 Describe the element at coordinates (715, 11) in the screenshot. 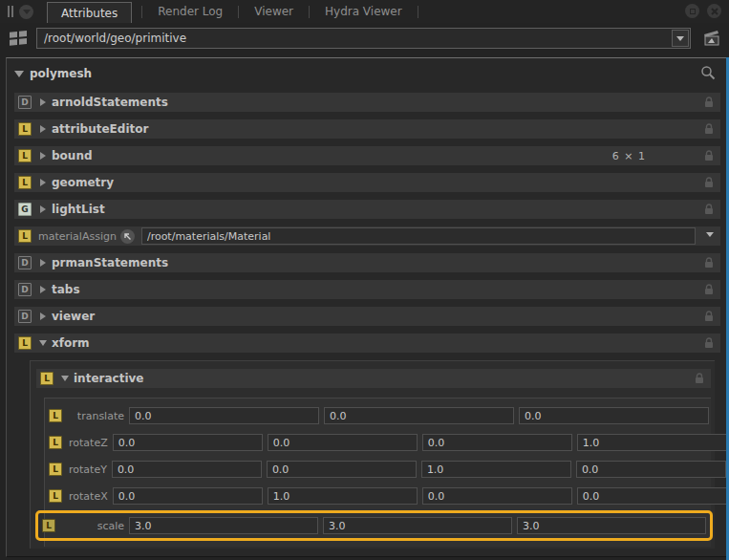

I see `close-icon` at that location.